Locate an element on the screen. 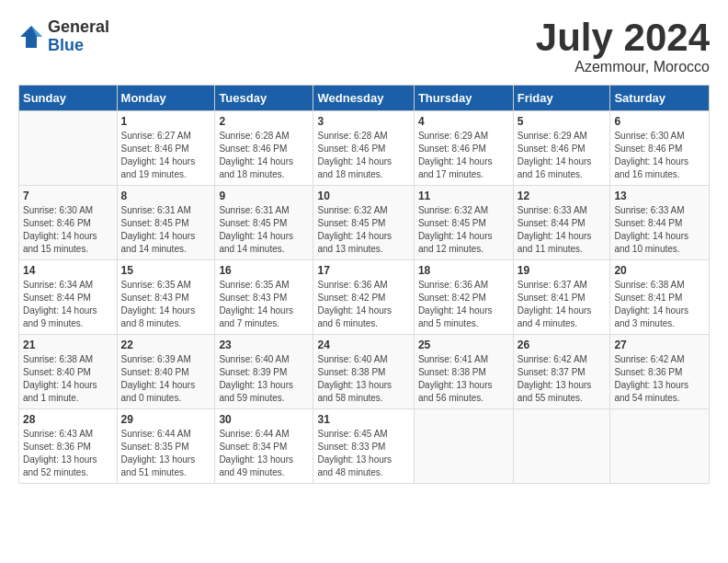  calendar-cell: 25Sunrise: 6:41 AM Sunset: 8:38 PM Dayli… is located at coordinates (463, 372).